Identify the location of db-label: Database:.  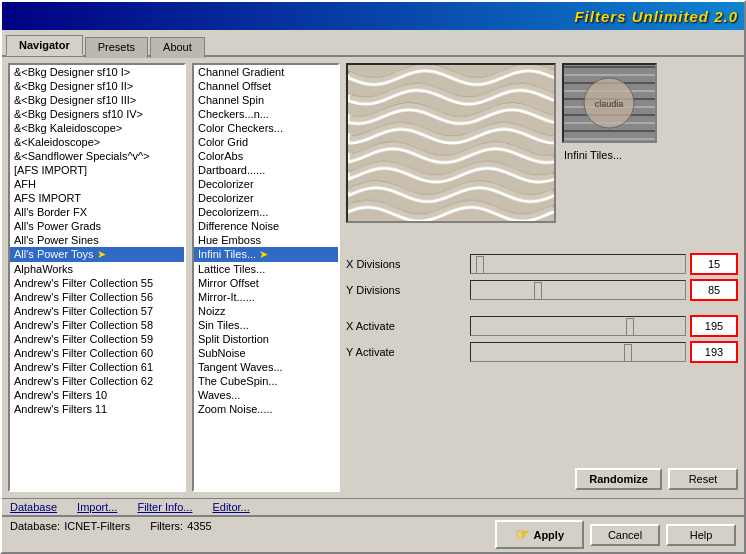
(35, 534).